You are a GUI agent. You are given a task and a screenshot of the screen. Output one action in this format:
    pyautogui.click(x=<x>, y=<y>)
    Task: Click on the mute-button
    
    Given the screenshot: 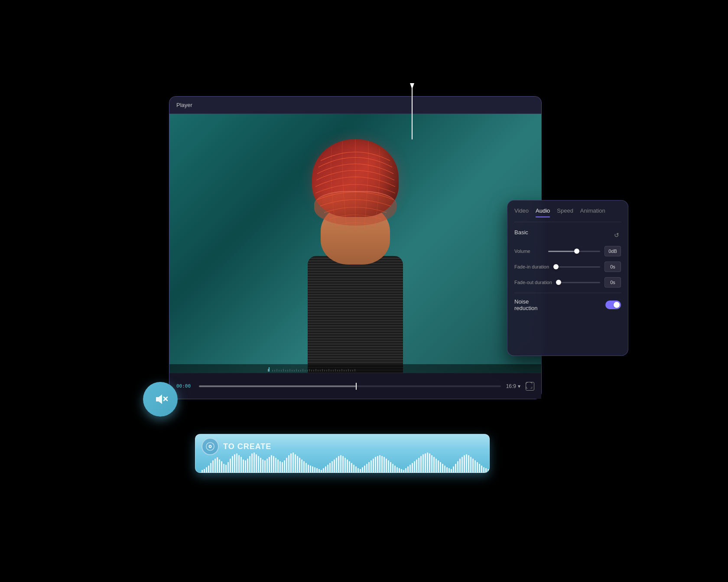 What is the action you would take?
    pyautogui.click(x=160, y=399)
    